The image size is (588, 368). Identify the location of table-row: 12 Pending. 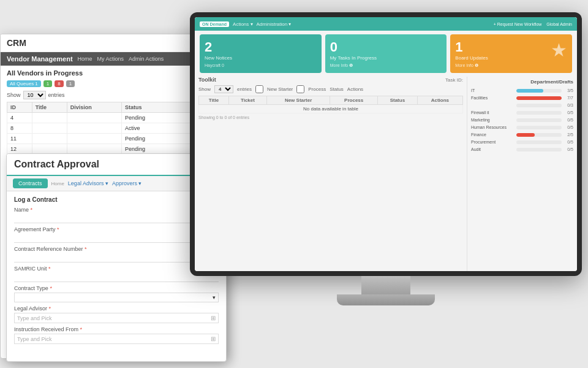
(114, 150).